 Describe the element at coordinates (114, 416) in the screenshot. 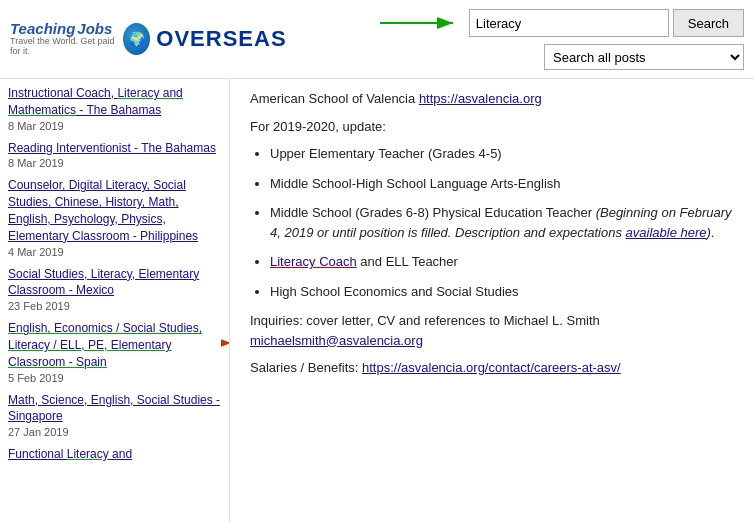

I see `sidebar-item-6: Math, Science, English, Social Studies -…` at that location.